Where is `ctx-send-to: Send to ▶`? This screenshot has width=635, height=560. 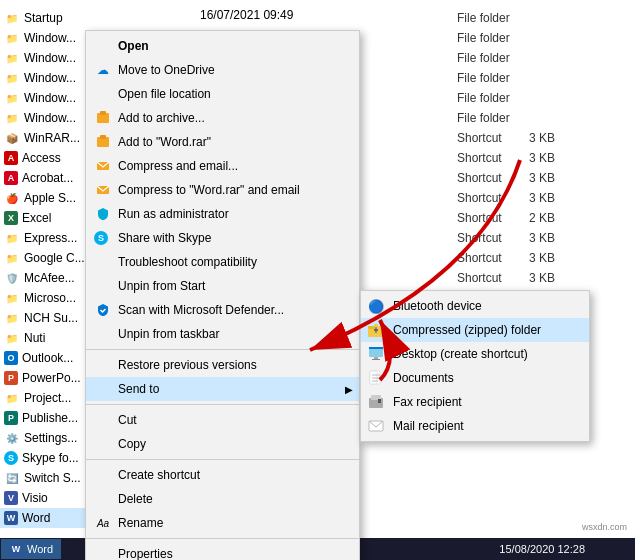 ctx-send-to: Send to ▶ is located at coordinates (222, 389).